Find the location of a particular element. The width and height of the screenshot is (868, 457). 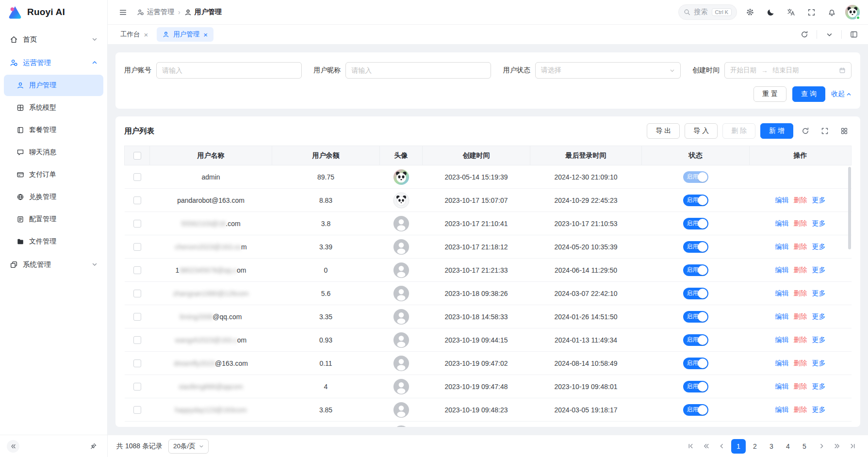

page-size-select: 20条/页 is located at coordinates (188, 446).